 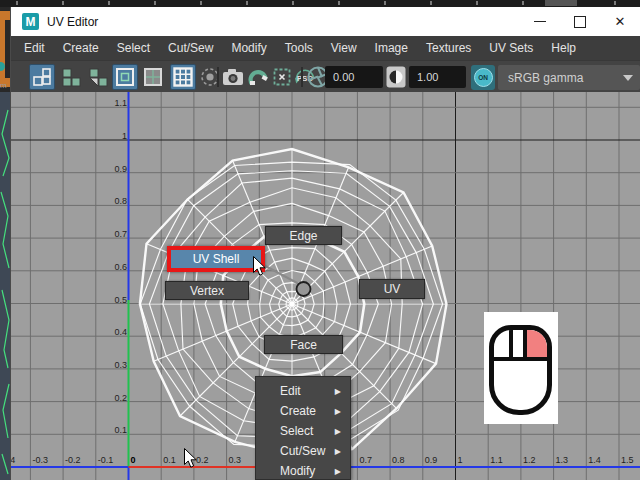 I want to click on marking-menu-edge: Edge, so click(x=304, y=236).